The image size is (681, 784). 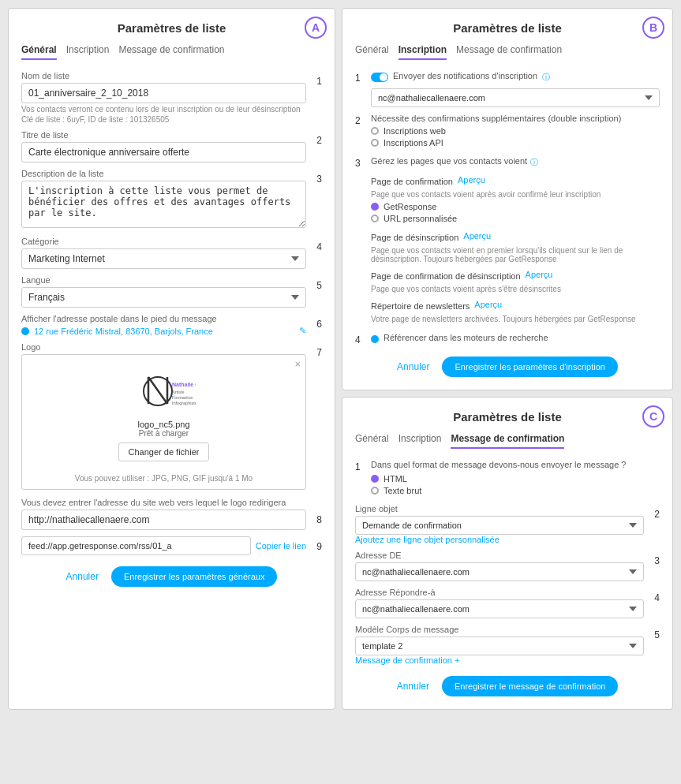 I want to click on select-langue: Français, so click(x=164, y=297).